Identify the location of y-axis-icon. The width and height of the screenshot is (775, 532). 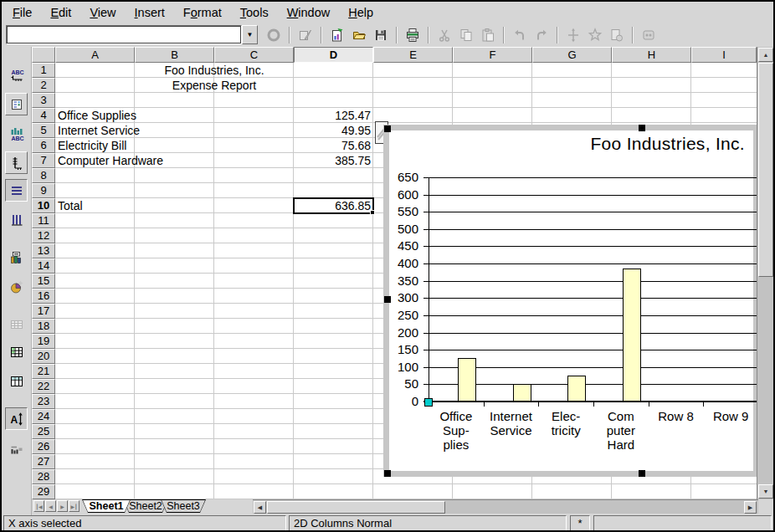
(17, 162).